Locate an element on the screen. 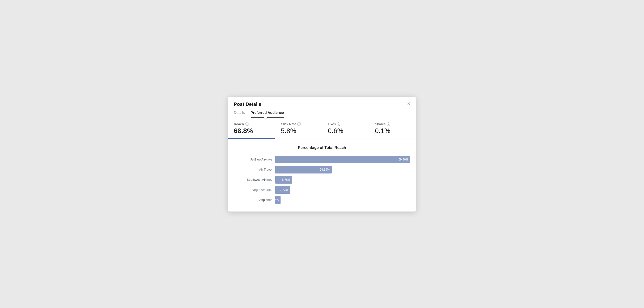 The width and height of the screenshot is (644, 308). bar-pct-label: 69.96% is located at coordinates (404, 159).